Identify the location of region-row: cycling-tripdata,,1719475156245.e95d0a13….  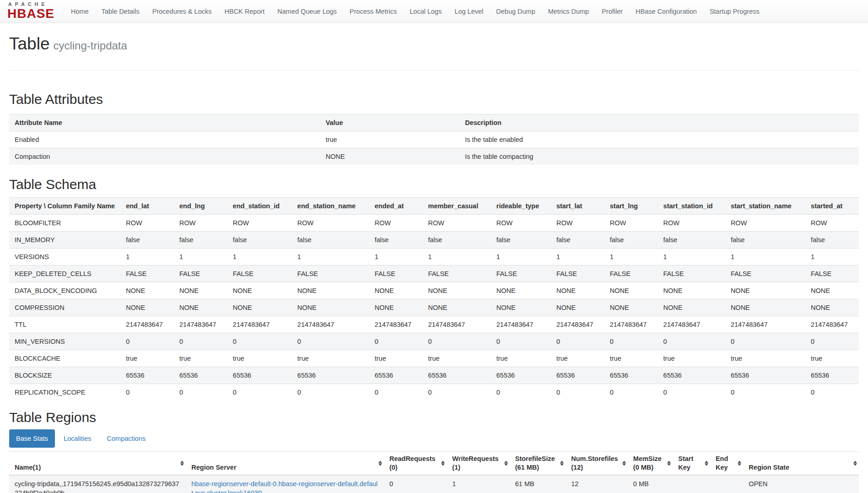
(434, 484).